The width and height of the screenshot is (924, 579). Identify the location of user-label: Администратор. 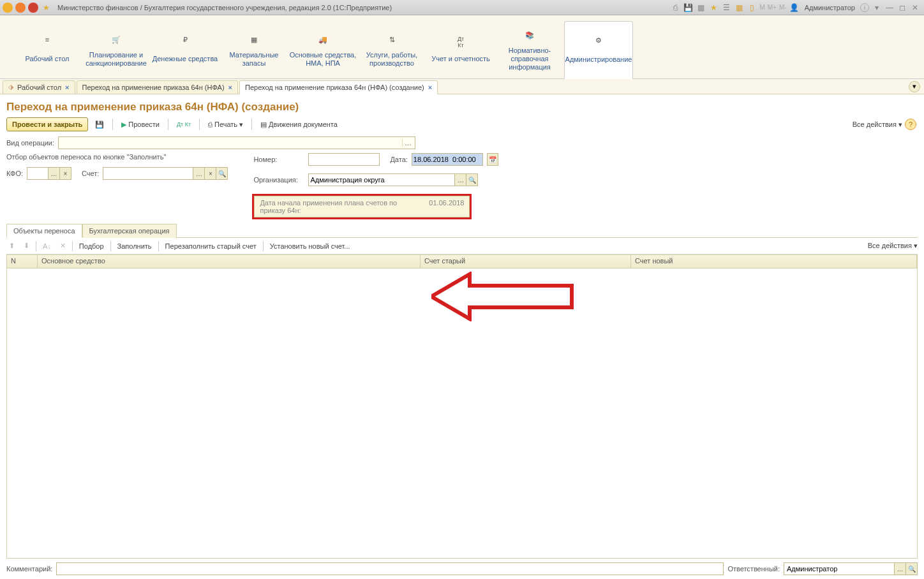
(830, 8).